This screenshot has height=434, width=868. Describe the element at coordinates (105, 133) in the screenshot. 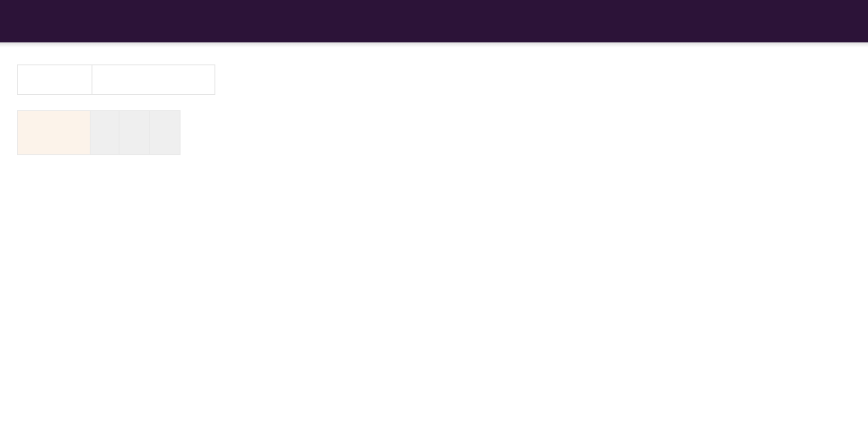

I see `col-avl-hrs` at that location.